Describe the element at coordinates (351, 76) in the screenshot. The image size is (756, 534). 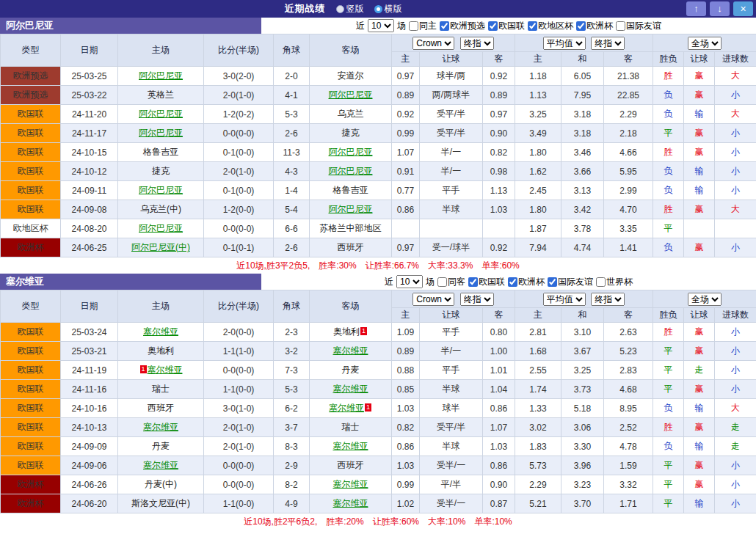
I see `team-link: 安道尔` at that location.